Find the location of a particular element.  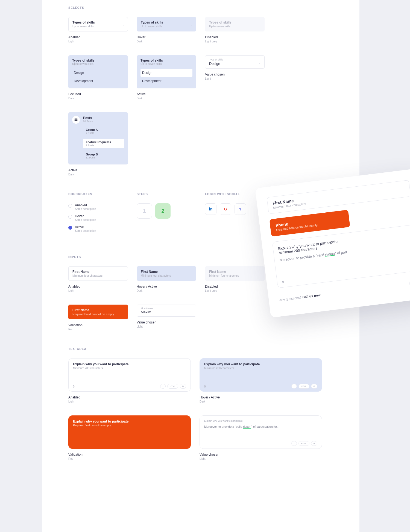

fc-first-name: First NameMinimum four characters is located at coordinates (338, 197).